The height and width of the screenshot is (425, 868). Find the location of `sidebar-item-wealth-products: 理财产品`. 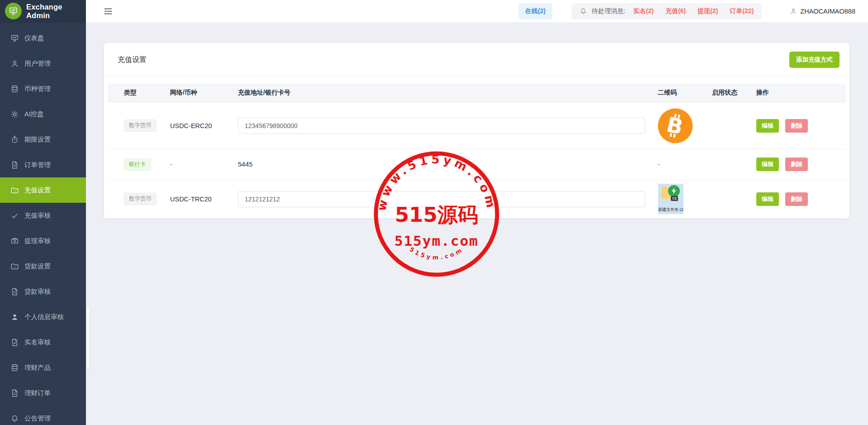

sidebar-item-wealth-products: 理财产品 is located at coordinates (43, 368).